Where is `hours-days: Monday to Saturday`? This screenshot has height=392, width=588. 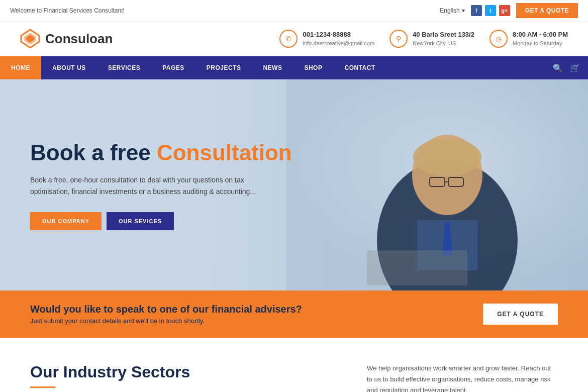
hours-days: Monday to Saturday is located at coordinates (537, 43).